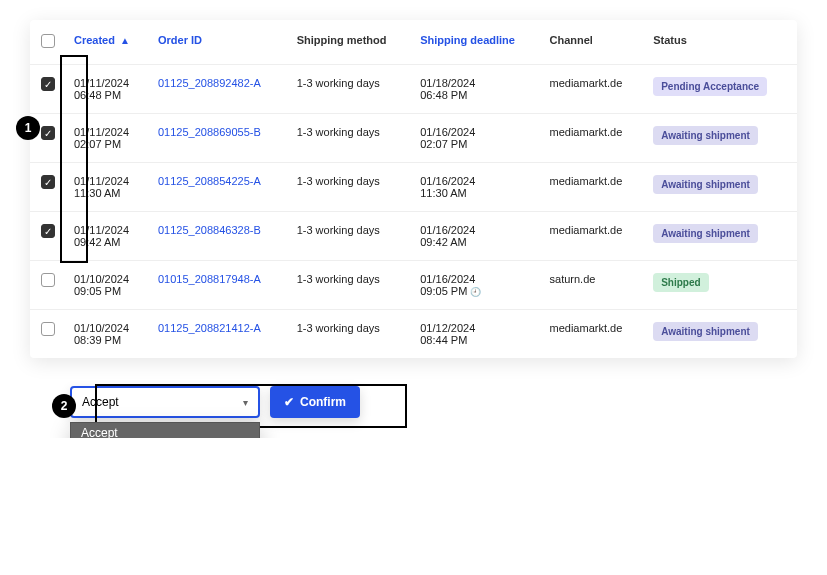  Describe the element at coordinates (210, 83) in the screenshot. I see `order-id-link: 01125_208892482-A` at that location.